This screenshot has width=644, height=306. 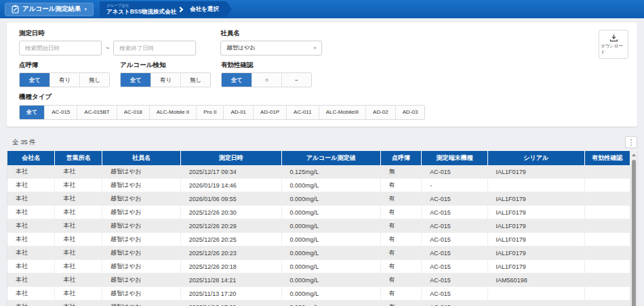 I want to click on table-row: 本社本社越智はやお2025/12/26 20:290.000mg/L有AC-01…, so click(x=319, y=226).